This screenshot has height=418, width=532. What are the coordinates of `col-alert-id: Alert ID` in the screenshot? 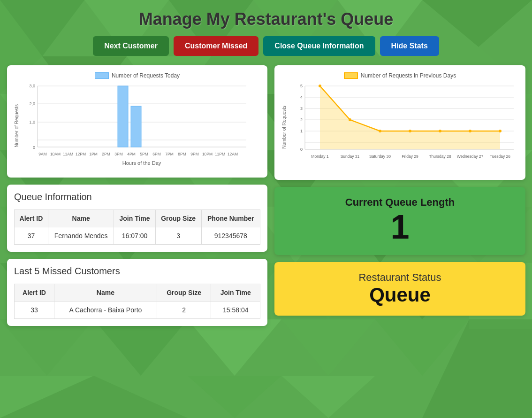 It's located at (31, 219).